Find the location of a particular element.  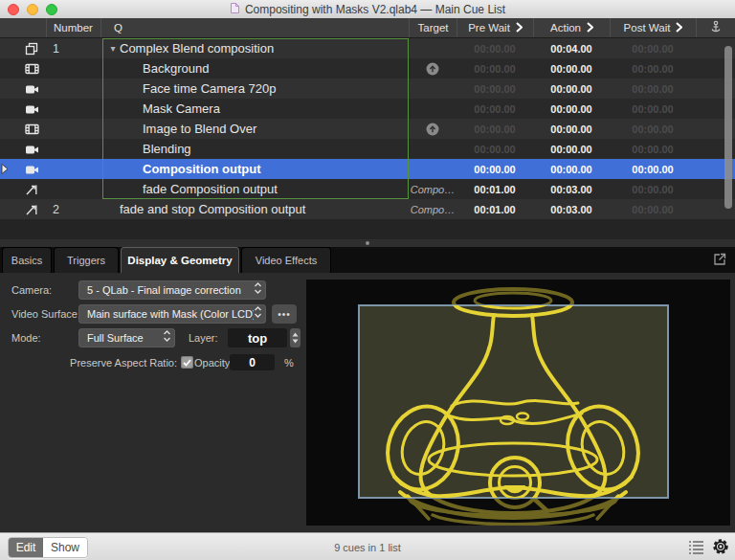

header-post-wait: Post Wait is located at coordinates (653, 28).